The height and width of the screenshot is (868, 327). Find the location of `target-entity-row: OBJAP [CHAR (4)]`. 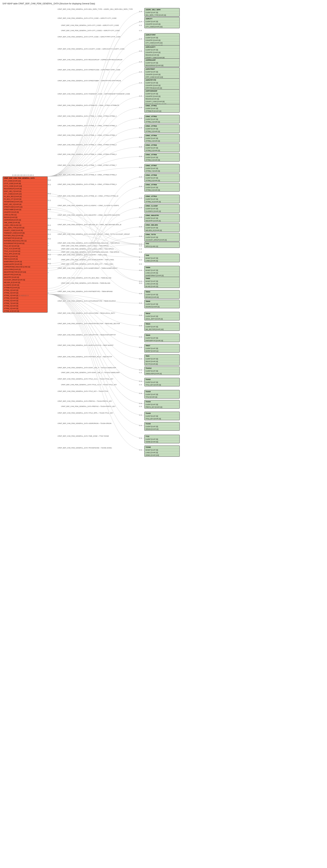

target-entity-row: OBJAP [CHAR (4)] is located at coordinates (162, 361).